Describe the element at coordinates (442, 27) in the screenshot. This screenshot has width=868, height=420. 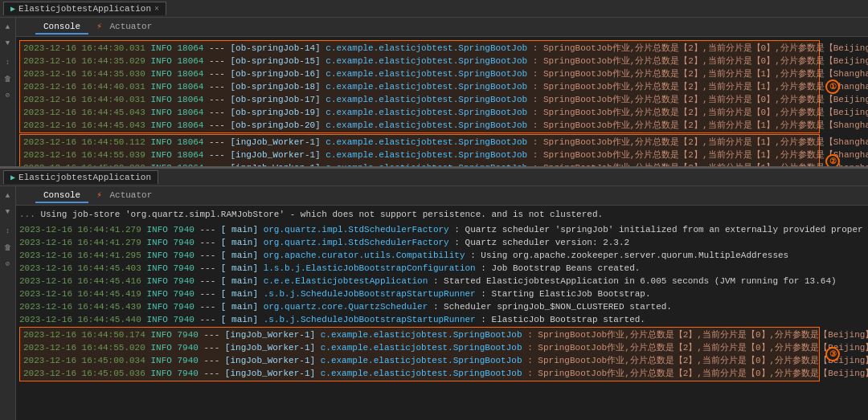
I see `top-console-tabs: Console ⚡ Actuator` at that location.